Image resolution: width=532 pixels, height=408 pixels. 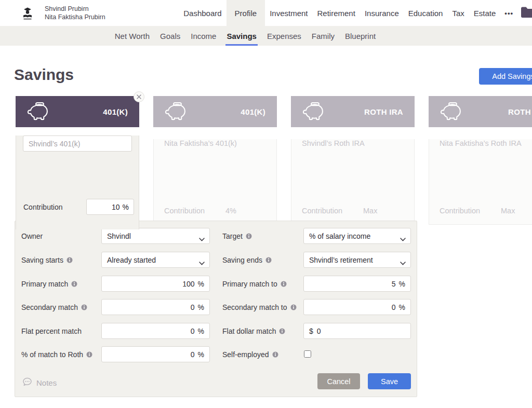 I want to click on brand-logo-icon, so click(x=28, y=13).